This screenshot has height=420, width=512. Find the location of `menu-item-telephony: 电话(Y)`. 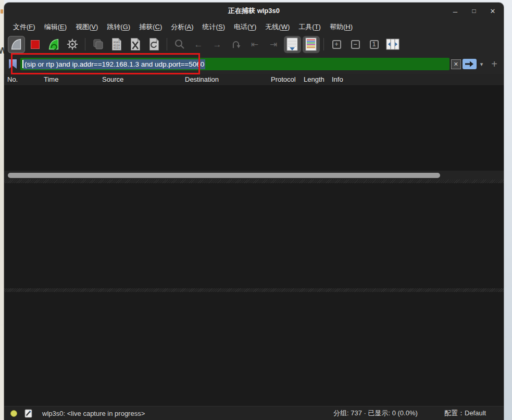

menu-item-telephony: 电话(Y) is located at coordinates (245, 27).